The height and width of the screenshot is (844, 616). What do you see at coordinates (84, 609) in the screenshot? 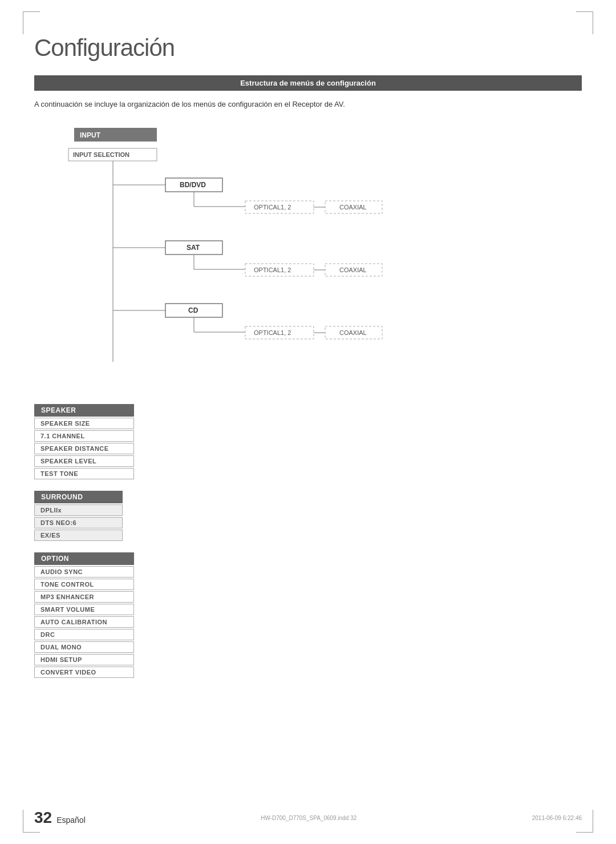
I see `smart-volume-item: SMART VOLUME` at bounding box center [84, 609].